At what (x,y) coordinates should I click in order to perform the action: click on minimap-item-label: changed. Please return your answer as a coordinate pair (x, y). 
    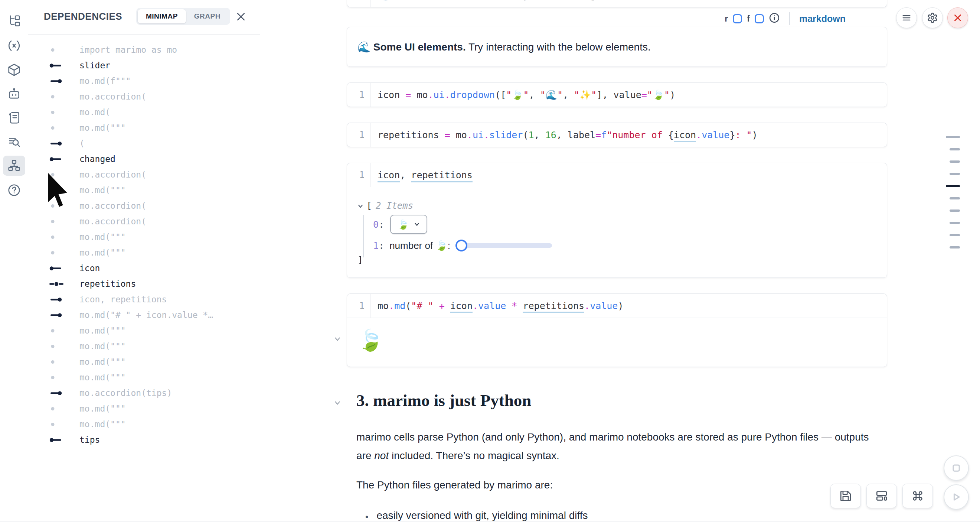
    Looking at the image, I should click on (97, 159).